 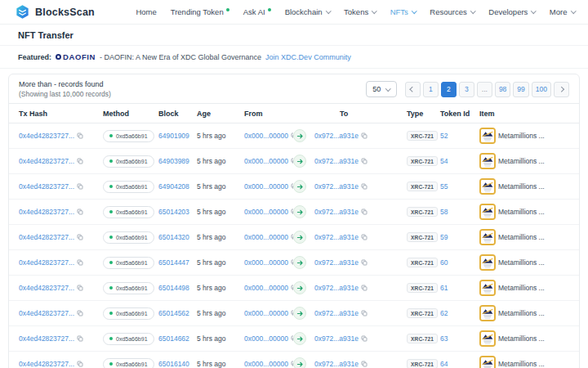 What do you see at coordinates (360, 11) in the screenshot?
I see `nav-item: Tokens` at bounding box center [360, 11].